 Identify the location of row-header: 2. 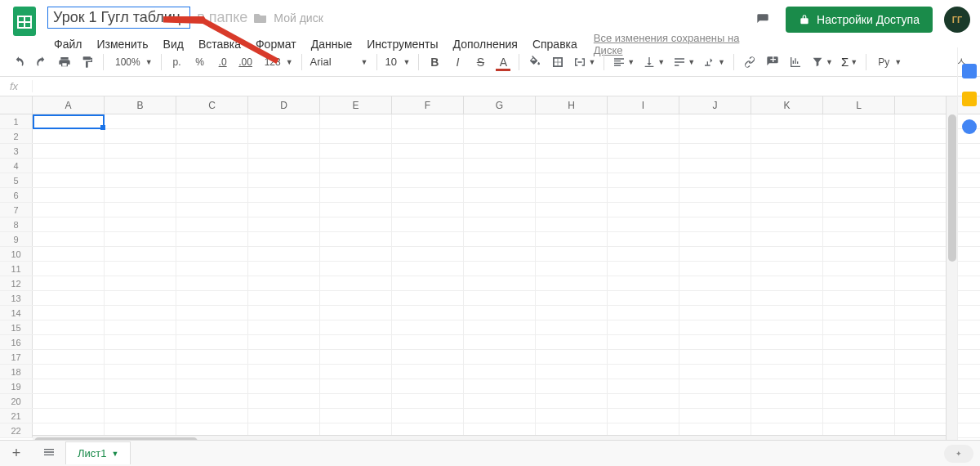
(16, 136).